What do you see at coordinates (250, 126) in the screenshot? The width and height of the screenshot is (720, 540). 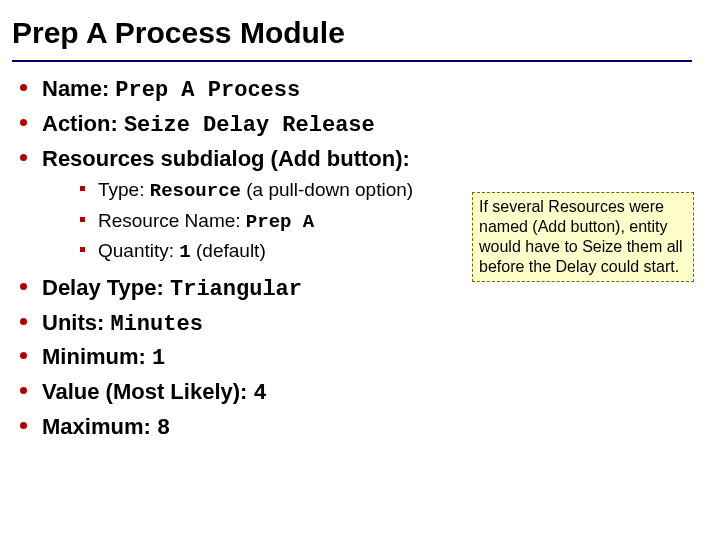 I see `bullet-action-value: Seize Delay Release` at bounding box center [250, 126].